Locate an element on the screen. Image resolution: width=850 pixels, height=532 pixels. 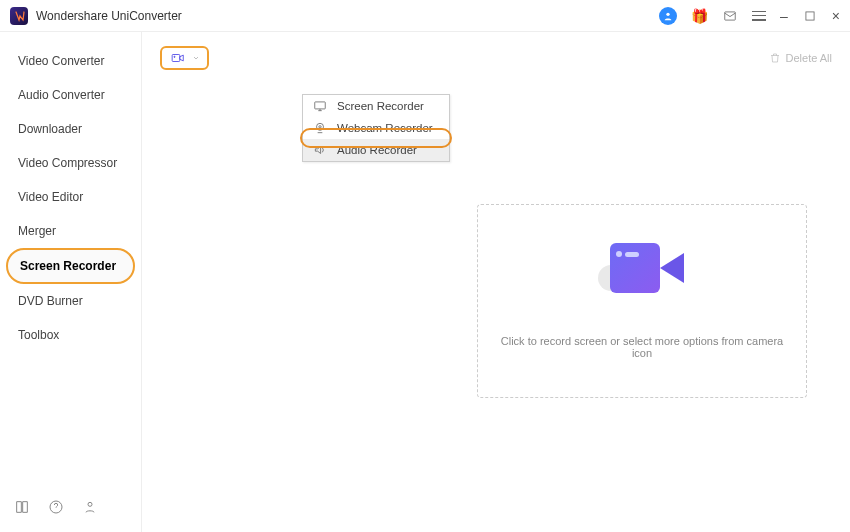
minimize-button: – is located at coordinates (784, 16).